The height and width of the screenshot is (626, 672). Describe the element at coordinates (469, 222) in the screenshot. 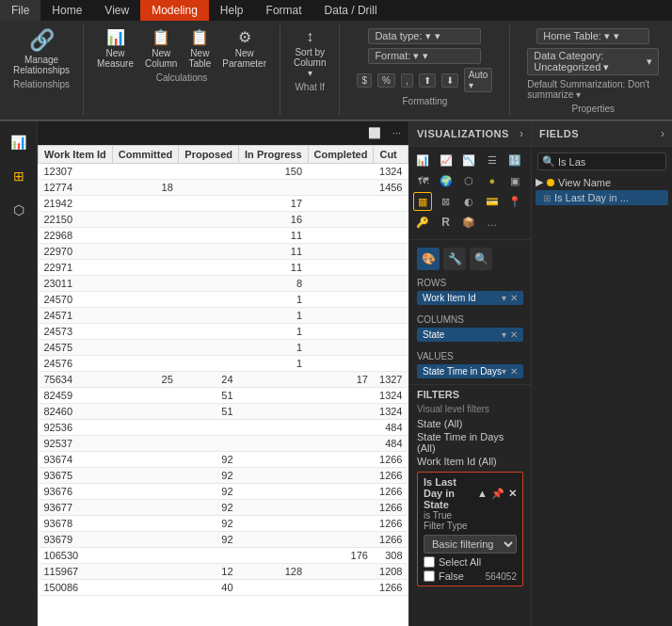

I see `viz-python: 📦` at that location.